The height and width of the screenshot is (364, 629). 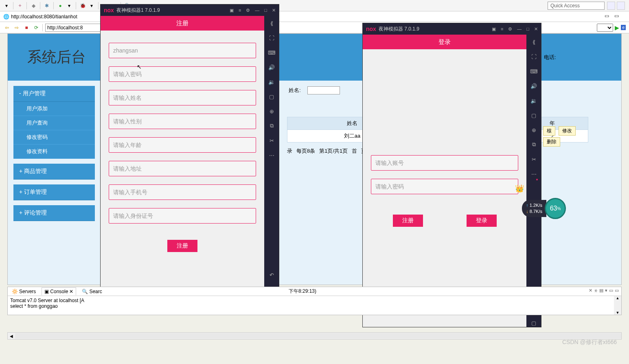 What do you see at coordinates (445, 163) in the screenshot?
I see `login-account-input` at bounding box center [445, 163].